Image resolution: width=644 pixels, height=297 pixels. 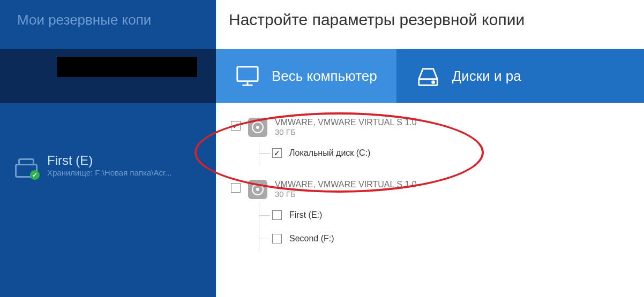 I want to click on sidebar-backup-item: ✓ First (E) Хранилище: F:\Новая папка\Ac…, so click(x=108, y=165).